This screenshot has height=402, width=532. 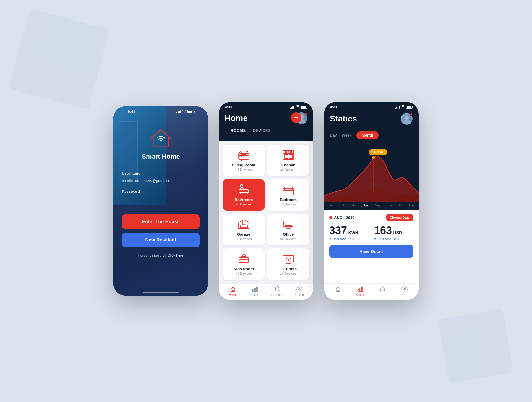 I want to click on nav-statics-label: Statics, so click(x=255, y=295).